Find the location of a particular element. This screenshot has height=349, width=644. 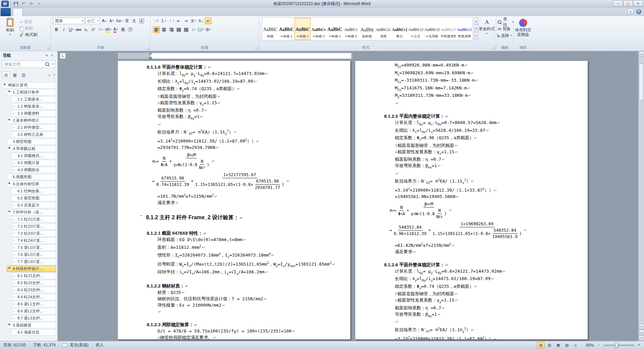

outline-item: 6.总体分析结果 is located at coordinates (32, 184).